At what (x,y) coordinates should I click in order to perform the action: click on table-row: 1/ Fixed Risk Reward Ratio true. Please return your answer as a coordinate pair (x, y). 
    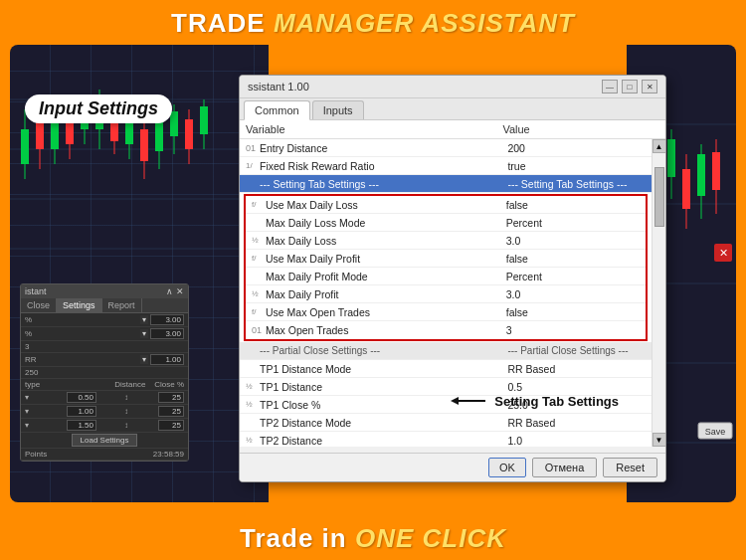
    Looking at the image, I should click on (446, 166).